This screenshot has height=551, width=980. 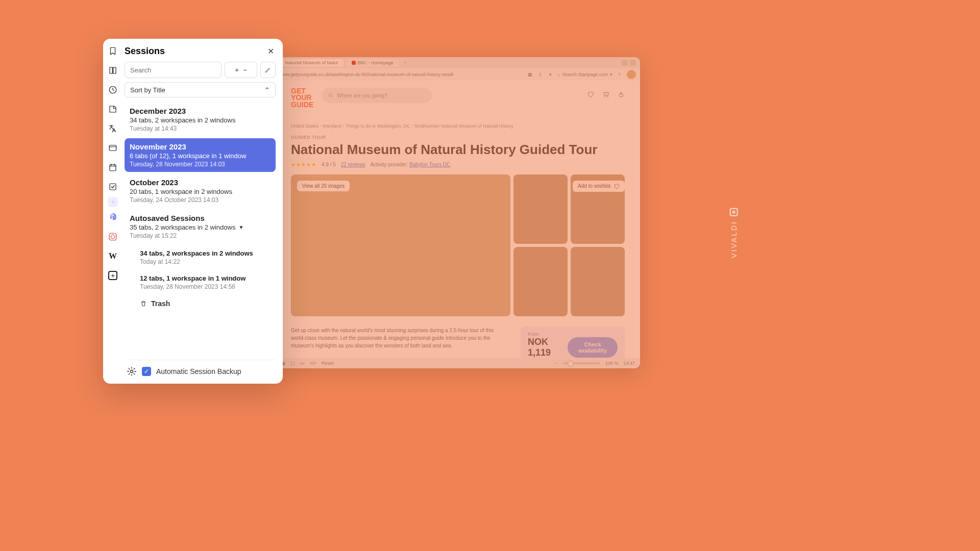 What do you see at coordinates (311, 63) in the screenshot?
I see `browser-tab: National Museum of Natur` at bounding box center [311, 63].